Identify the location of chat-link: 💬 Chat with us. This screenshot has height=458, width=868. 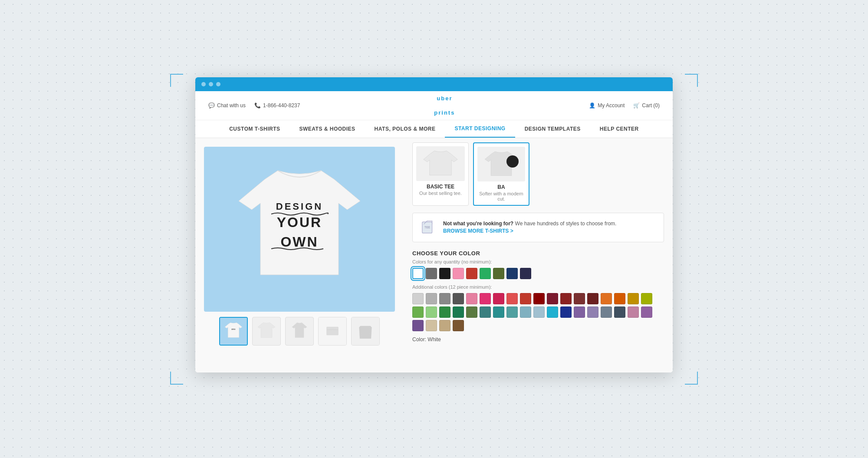
(227, 105).